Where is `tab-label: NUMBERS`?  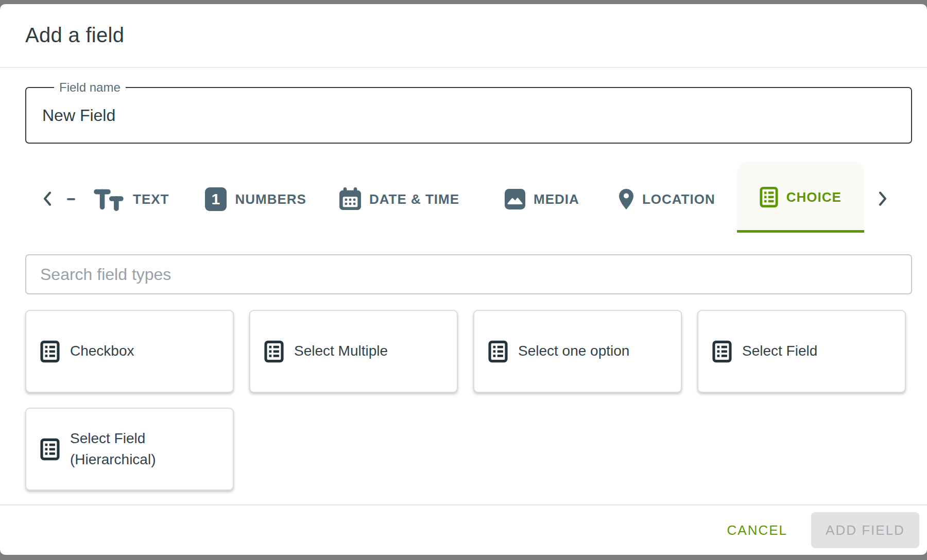 tab-label: NUMBERS is located at coordinates (270, 200).